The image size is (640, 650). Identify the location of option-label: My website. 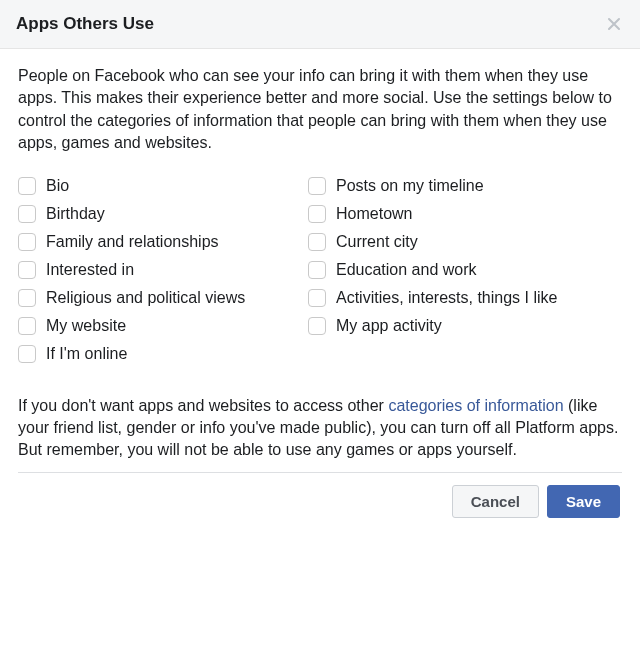
(86, 326).